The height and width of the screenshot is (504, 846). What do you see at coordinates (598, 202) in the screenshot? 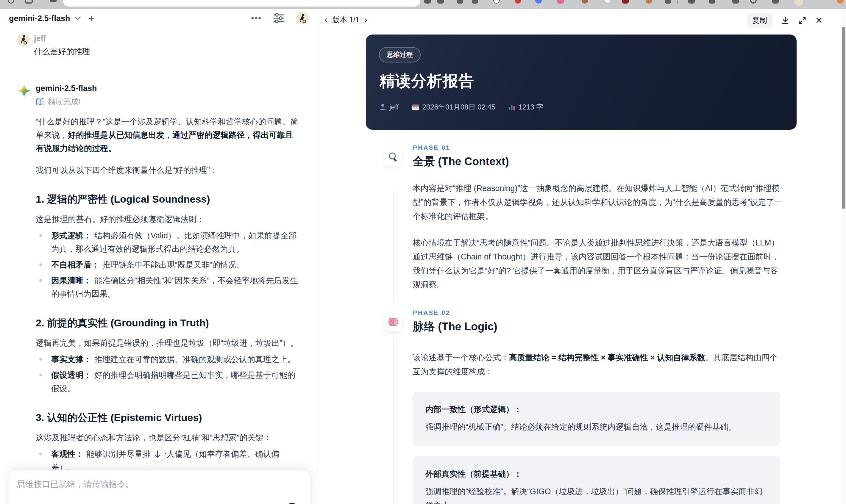
I see `phase-paragraph: 本内容是对“推理 (Reasoning)”这一抽象概念的高层建模。在知识爆炸与人…` at bounding box center [598, 202].